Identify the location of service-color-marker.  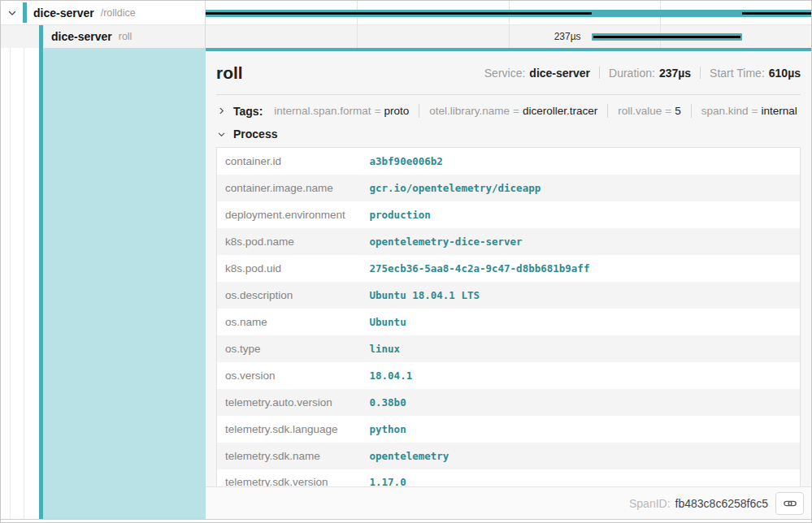
(24, 13).